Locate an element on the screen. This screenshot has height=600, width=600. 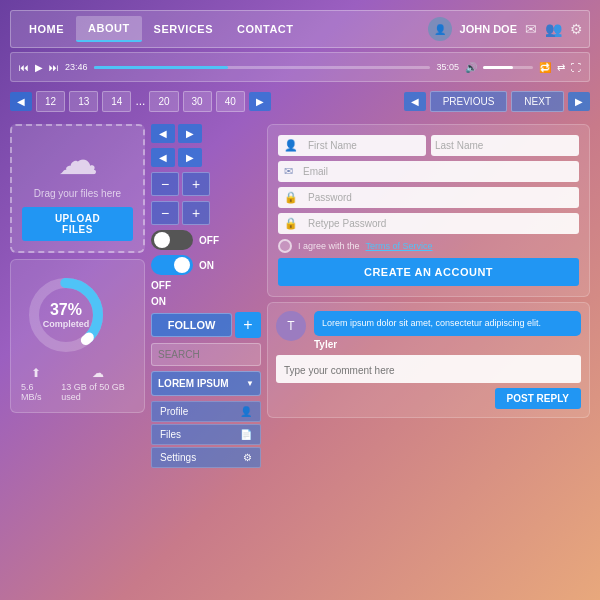
media-player: ⏮ ▶ ⏭ 23:46 35:05 🔊 🔁 ⇄ ⛶ is located at coordinates (300, 67).